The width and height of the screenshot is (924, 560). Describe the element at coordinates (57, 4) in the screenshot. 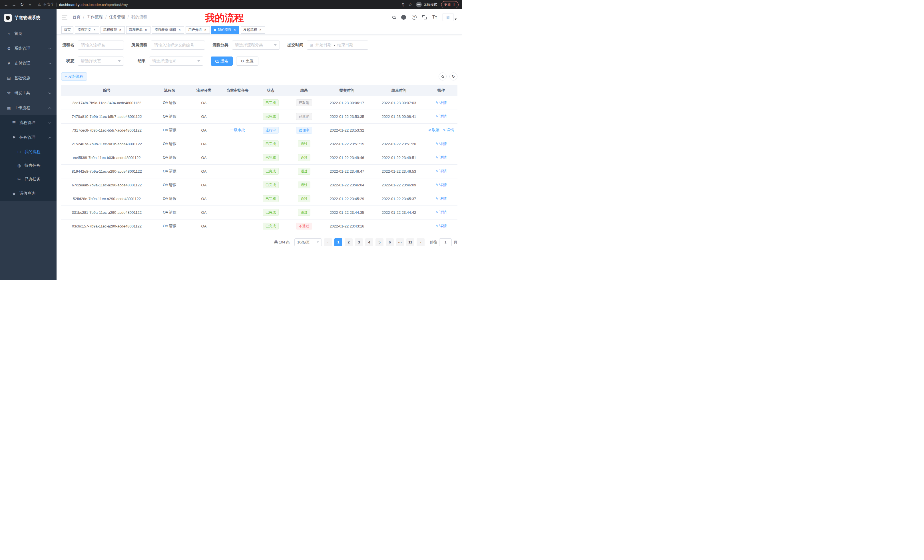

I see `divider` at that location.